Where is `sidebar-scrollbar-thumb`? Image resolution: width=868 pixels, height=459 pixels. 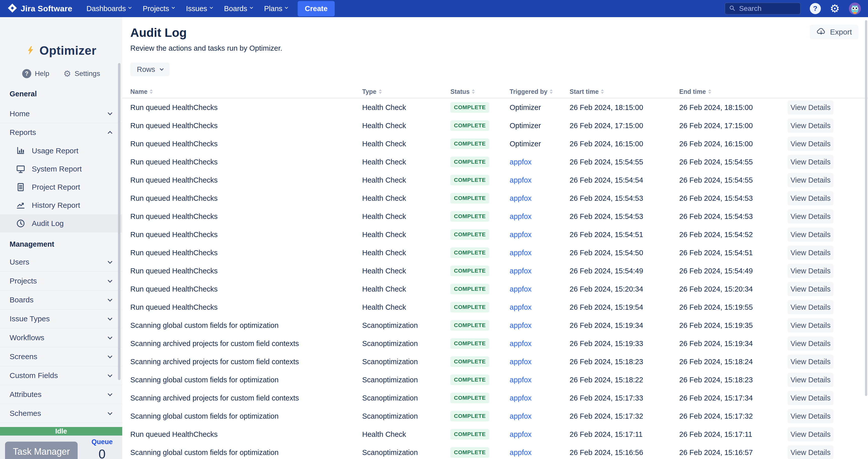 sidebar-scrollbar-thumb is located at coordinates (119, 222).